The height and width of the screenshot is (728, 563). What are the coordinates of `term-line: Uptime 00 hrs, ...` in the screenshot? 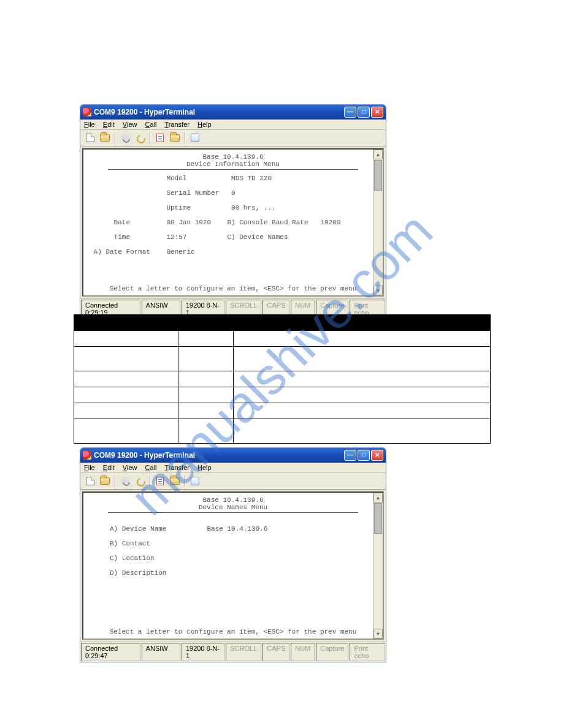 It's located at (233, 208).